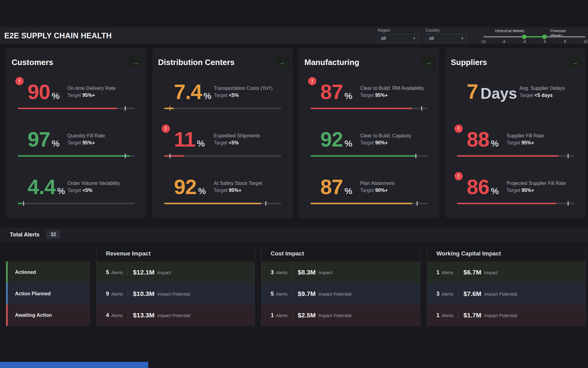 This screenshot has width=588, height=368. I want to click on kpi-ctb-capacity: 92 % Clear to Build: Capacity Target 90%…, so click(369, 142).